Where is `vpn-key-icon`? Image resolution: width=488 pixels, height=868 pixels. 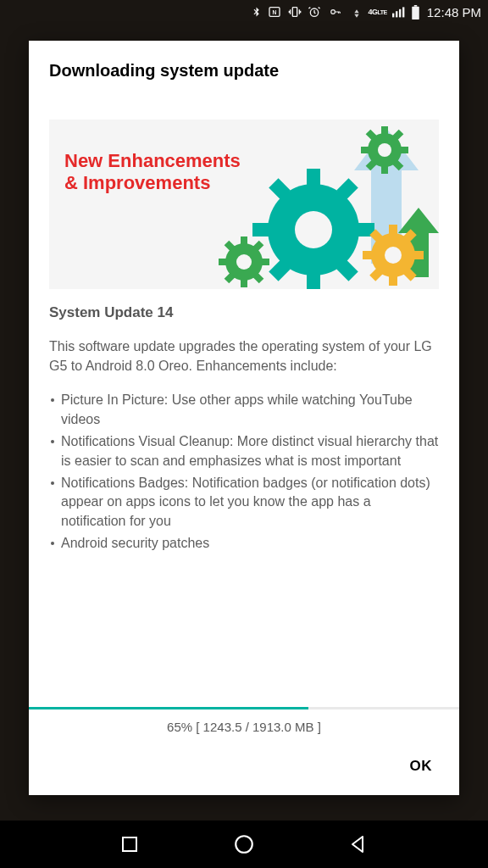
vpn-key-icon is located at coordinates (336, 12).